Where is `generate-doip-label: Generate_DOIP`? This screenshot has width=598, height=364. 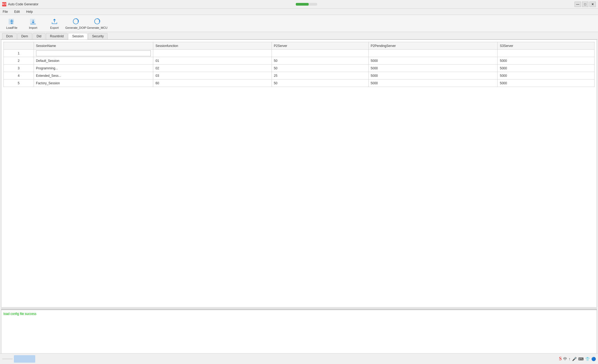
generate-doip-label: Generate_DOIP is located at coordinates (76, 28).